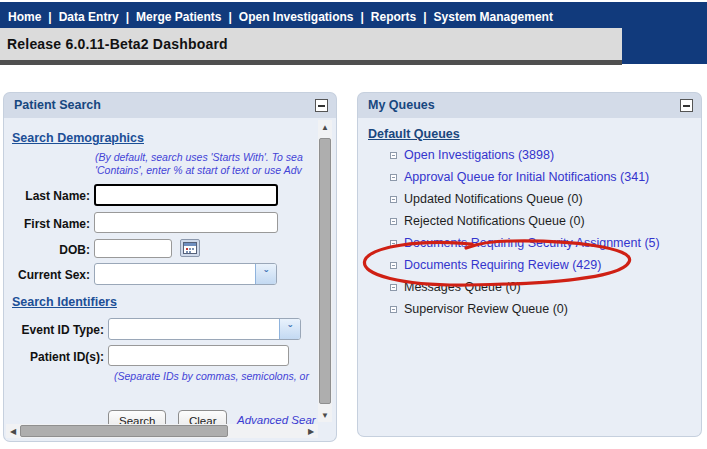 The height and width of the screenshot is (449, 707). I want to click on dob-label: DOB:, so click(47, 250).